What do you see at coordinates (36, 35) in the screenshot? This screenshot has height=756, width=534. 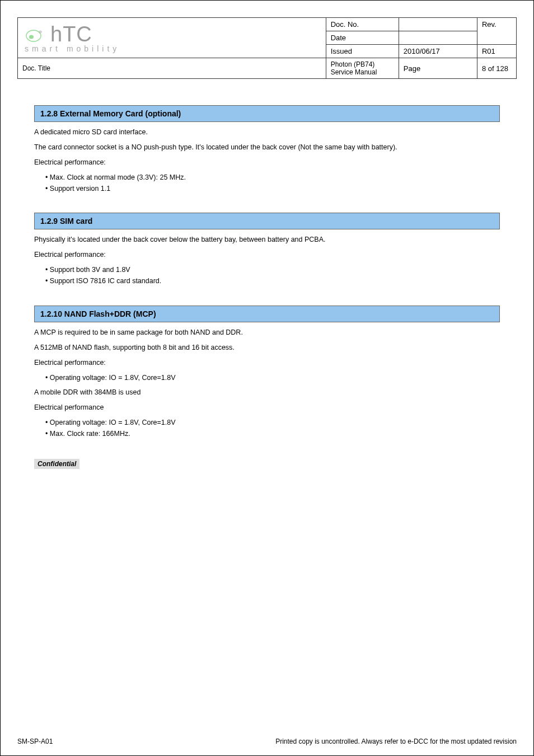 I see `htc-logo-icon` at bounding box center [36, 35].